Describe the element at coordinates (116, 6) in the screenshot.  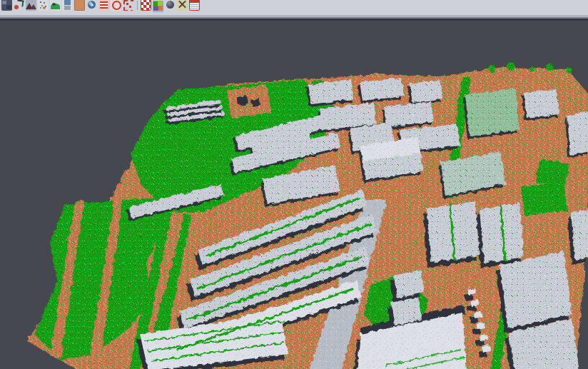
I see `circle-selection-icon` at that location.